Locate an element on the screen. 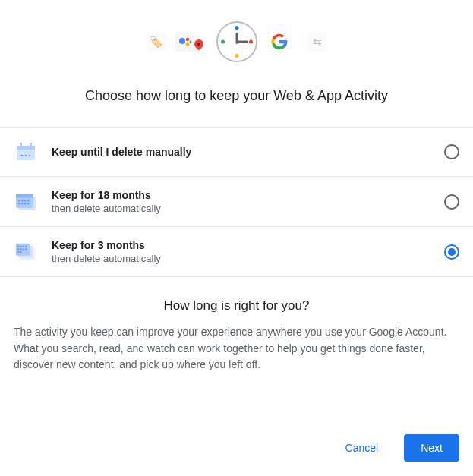 The image size is (473, 476). calendar-manual-icon is located at coordinates (26, 152).